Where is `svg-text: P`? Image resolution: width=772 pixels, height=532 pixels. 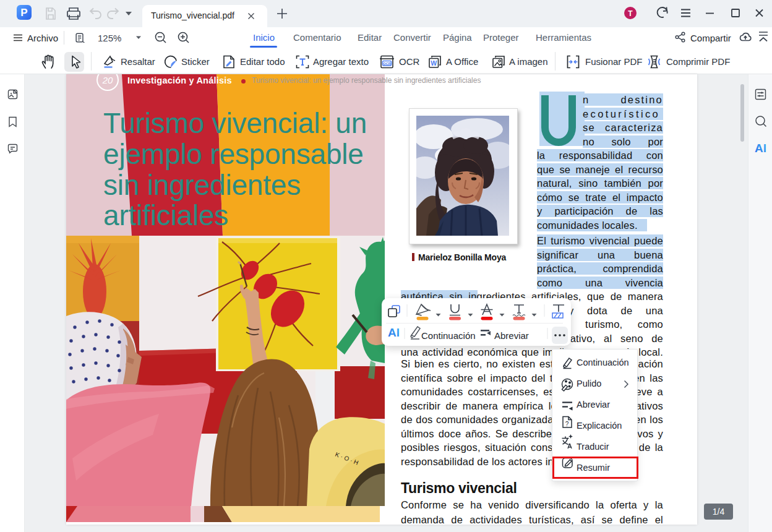 svg-text: P is located at coordinates (24, 12).